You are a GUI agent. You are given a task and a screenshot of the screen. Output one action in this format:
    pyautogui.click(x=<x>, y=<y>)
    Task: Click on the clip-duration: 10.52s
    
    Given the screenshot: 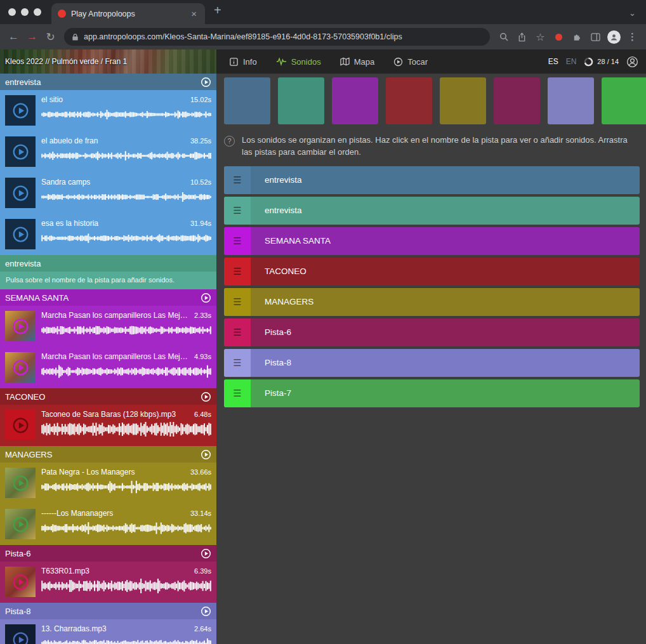 What is the action you would take?
    pyautogui.click(x=201, y=182)
    